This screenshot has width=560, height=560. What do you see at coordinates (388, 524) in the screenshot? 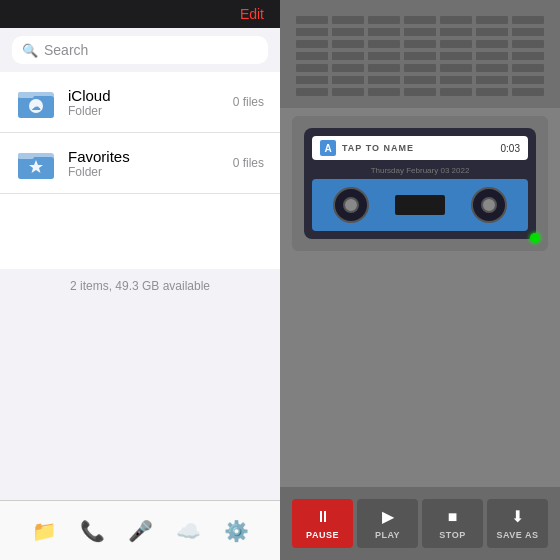
I see `play-button: ▶ PLAY` at bounding box center [388, 524].